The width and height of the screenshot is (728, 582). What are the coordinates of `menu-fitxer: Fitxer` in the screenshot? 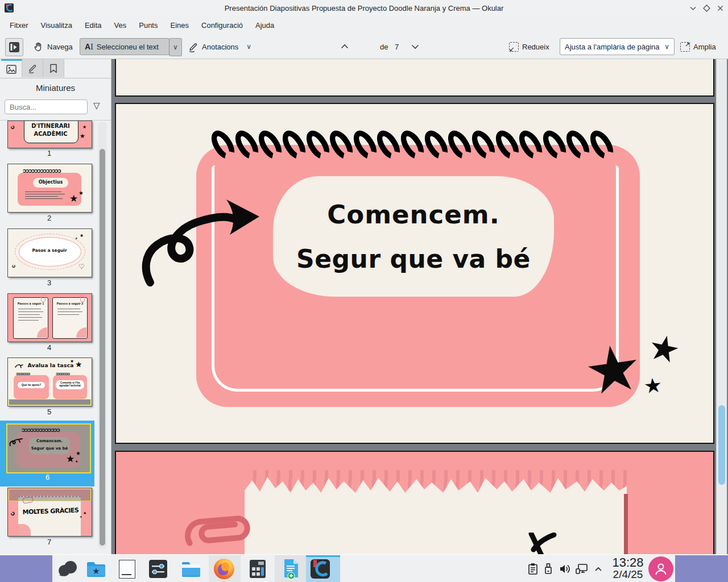 It's located at (19, 25).